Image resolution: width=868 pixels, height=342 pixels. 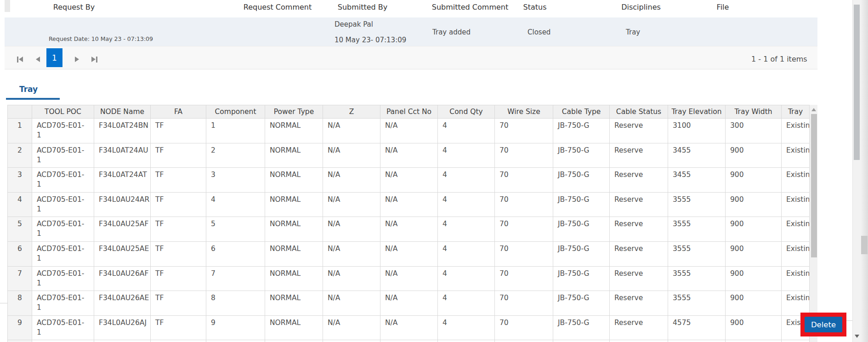 I want to click on column-header-cond-qty: Cond Qty, so click(x=466, y=112).